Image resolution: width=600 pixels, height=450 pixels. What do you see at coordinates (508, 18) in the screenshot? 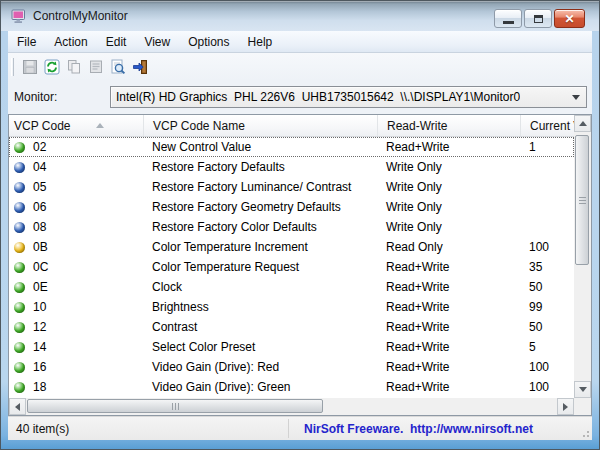
I see `minimize-button` at bounding box center [508, 18].